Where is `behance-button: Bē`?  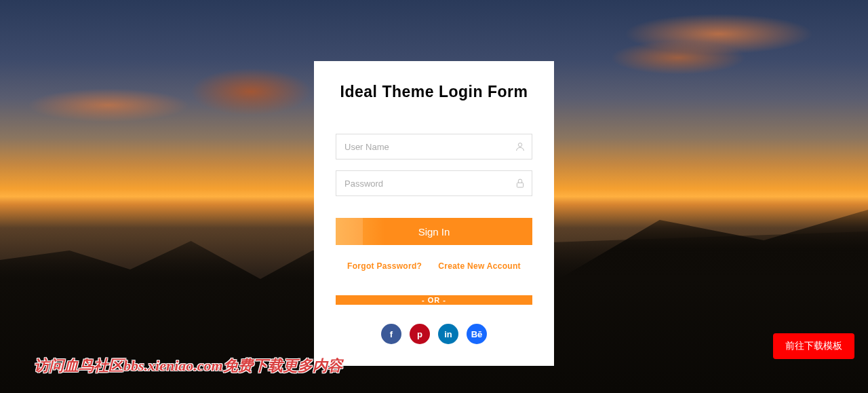
behance-button: Bē is located at coordinates (477, 334).